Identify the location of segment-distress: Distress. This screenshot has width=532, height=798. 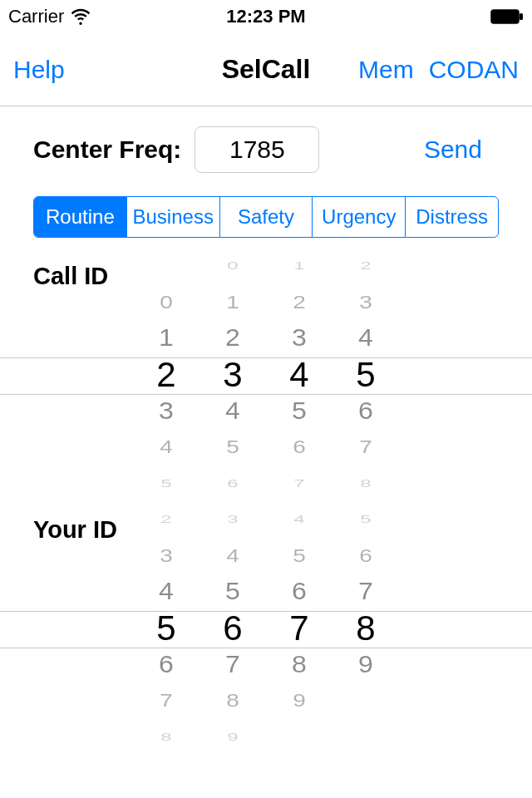
(451, 217).